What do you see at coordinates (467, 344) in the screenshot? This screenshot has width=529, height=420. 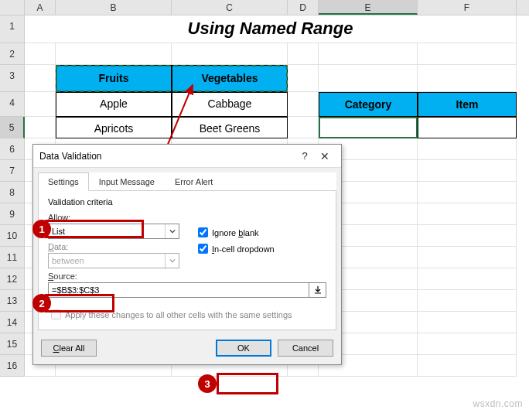 I see `cell-F15` at bounding box center [467, 344].